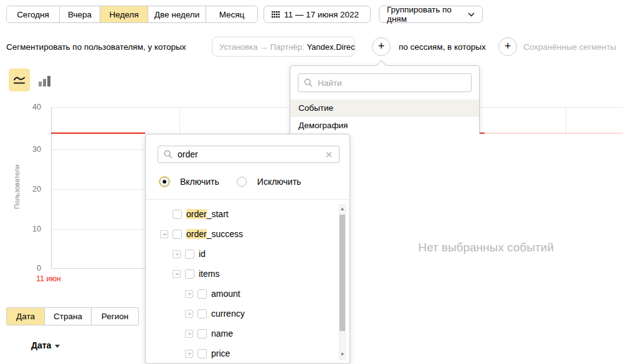 The height and width of the screenshot is (364, 623). Describe the element at coordinates (248, 199) in the screenshot. I see `picker-divider` at that location.